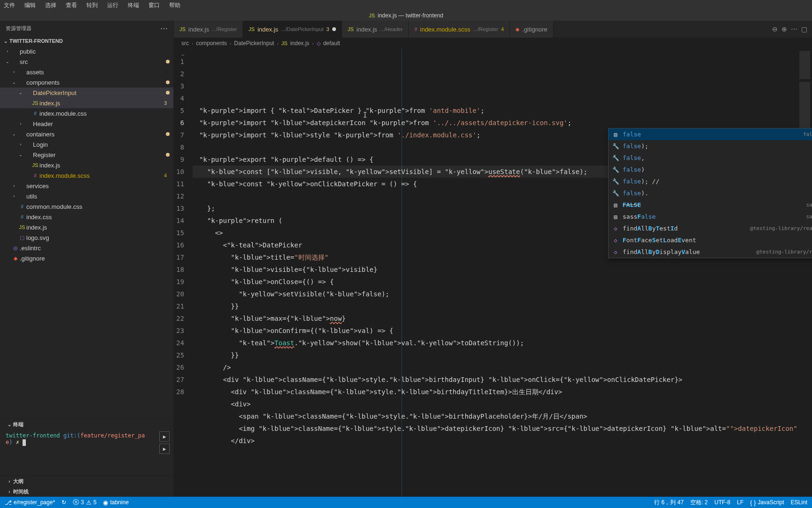  What do you see at coordinates (133, 6) in the screenshot?
I see `menu-terminal: 终端` at bounding box center [133, 6].